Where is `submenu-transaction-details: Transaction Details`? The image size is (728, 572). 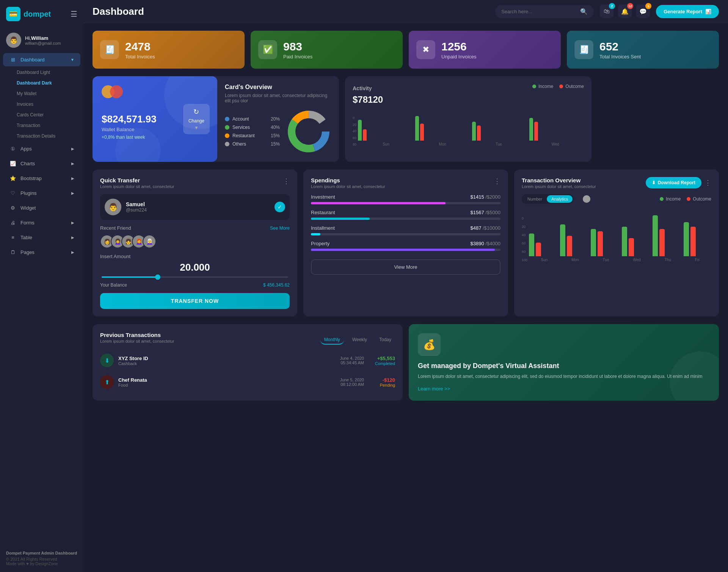 submenu-transaction-details: Transaction Details is located at coordinates (48, 136).